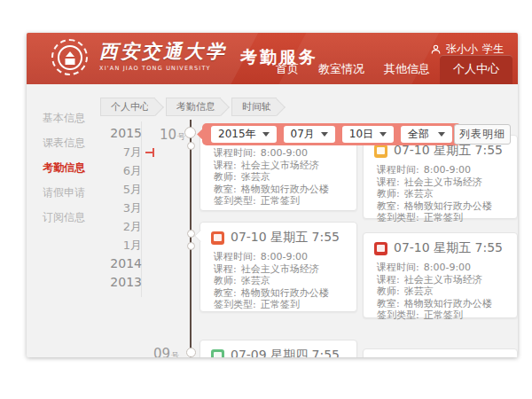 This screenshot has height=399, width=532. What do you see at coordinates (123, 282) in the screenshot?
I see `timeline-scale-item: 2013` at bounding box center [123, 282].